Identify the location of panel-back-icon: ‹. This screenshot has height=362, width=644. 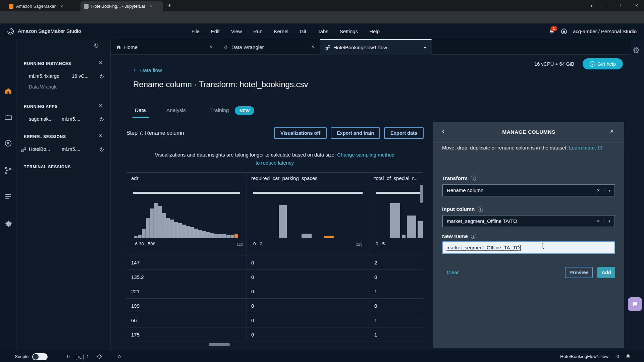
(443, 131).